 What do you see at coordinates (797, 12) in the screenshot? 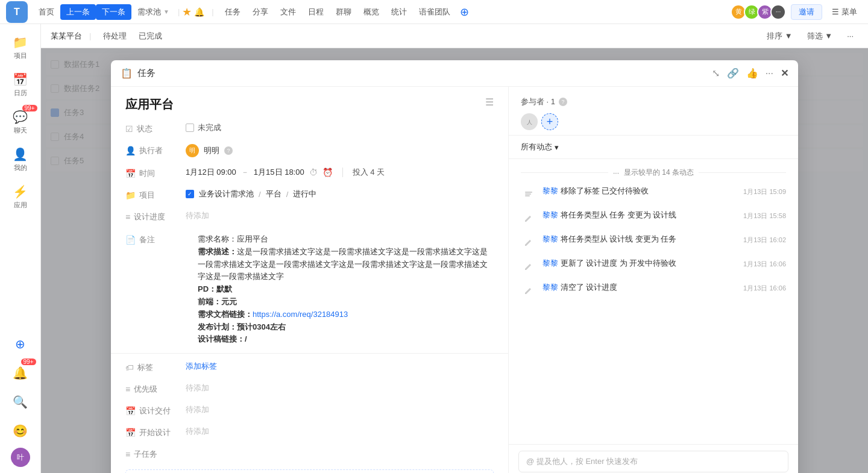
I see `top-nav-right: 黄 绿 紫 ··· 邀请 ☰ 菜单` at bounding box center [797, 12].